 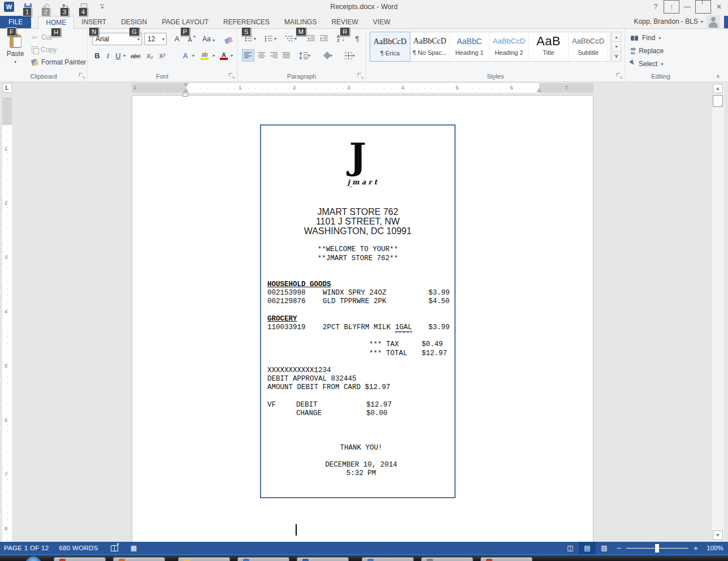 I want to click on text-effects-button: A, so click(x=185, y=55).